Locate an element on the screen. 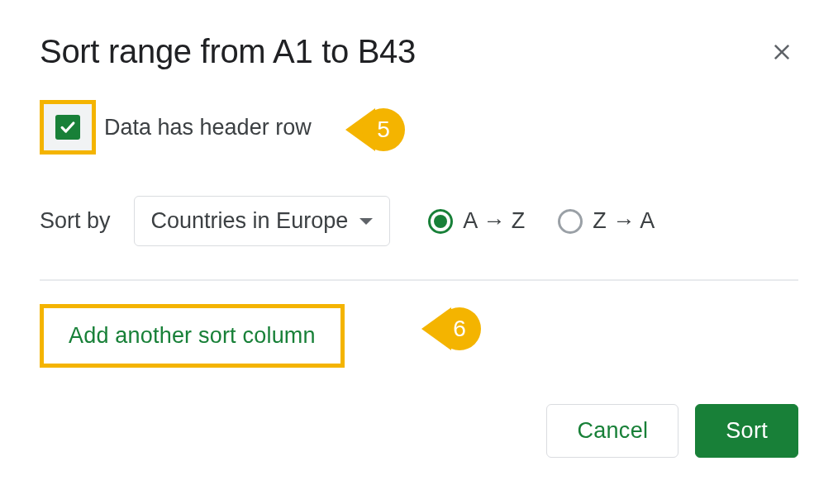  sort-by-row: Sort by Countries in Europe A → Z Z → A is located at coordinates (419, 221).